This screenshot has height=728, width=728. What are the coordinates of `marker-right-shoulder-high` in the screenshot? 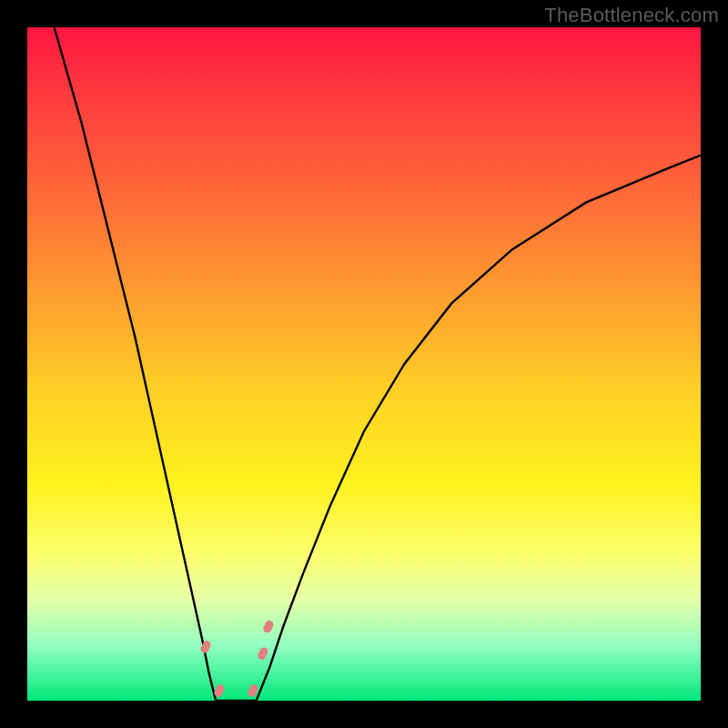 It's located at (268, 626).